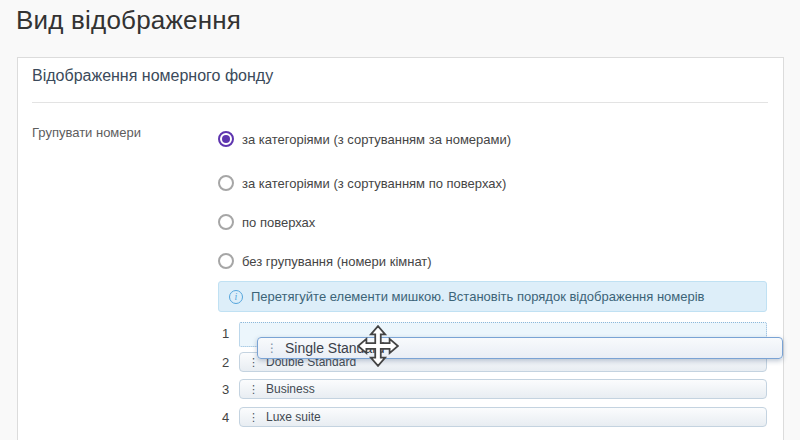 This screenshot has height=440, width=800. What do you see at coordinates (229, 334) in the screenshot?
I see `sort-index: 1` at bounding box center [229, 334].